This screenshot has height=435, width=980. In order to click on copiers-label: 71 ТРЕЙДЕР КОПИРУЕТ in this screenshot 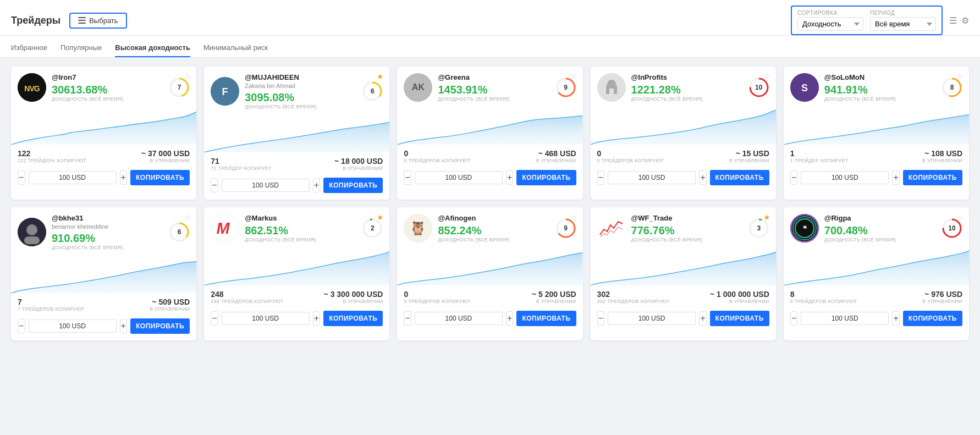, I will do `click(241, 168)`.